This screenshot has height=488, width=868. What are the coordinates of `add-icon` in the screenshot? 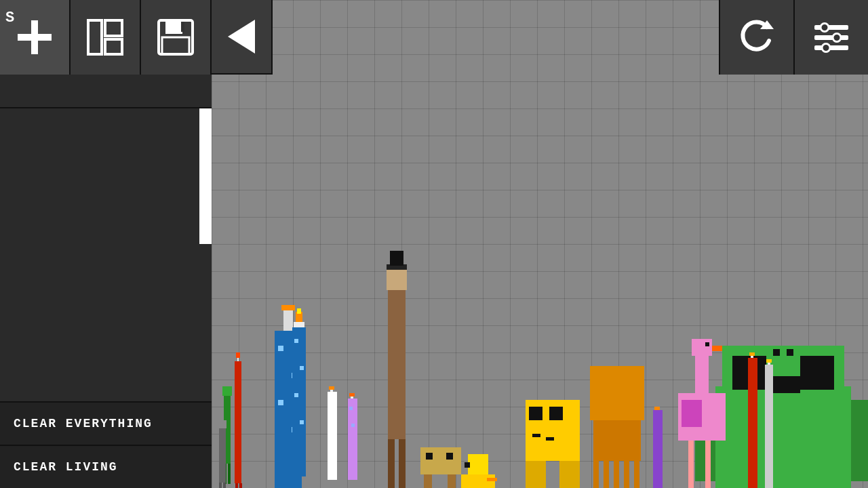 It's located at (35, 37).